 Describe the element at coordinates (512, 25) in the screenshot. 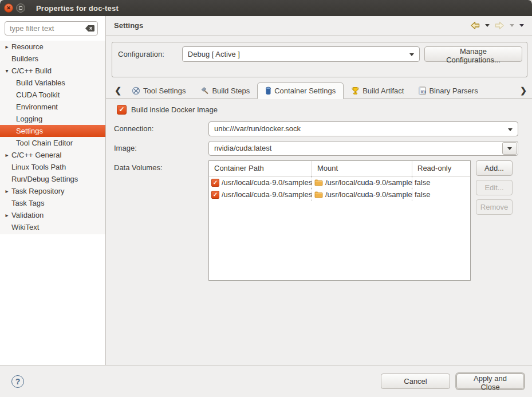

I see `forward-history-menu-icon` at that location.